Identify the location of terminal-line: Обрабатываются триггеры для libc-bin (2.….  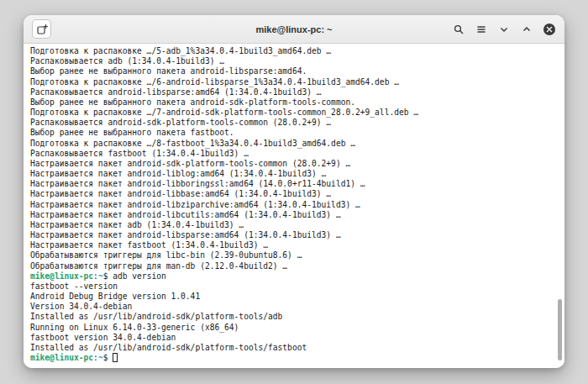
(294, 255).